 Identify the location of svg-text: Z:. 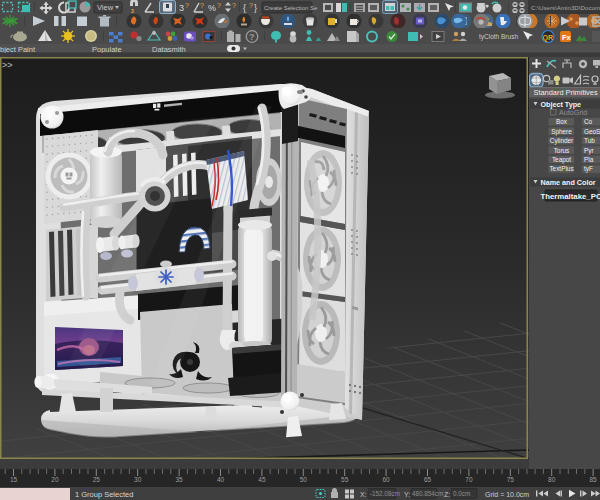
(447, 494).